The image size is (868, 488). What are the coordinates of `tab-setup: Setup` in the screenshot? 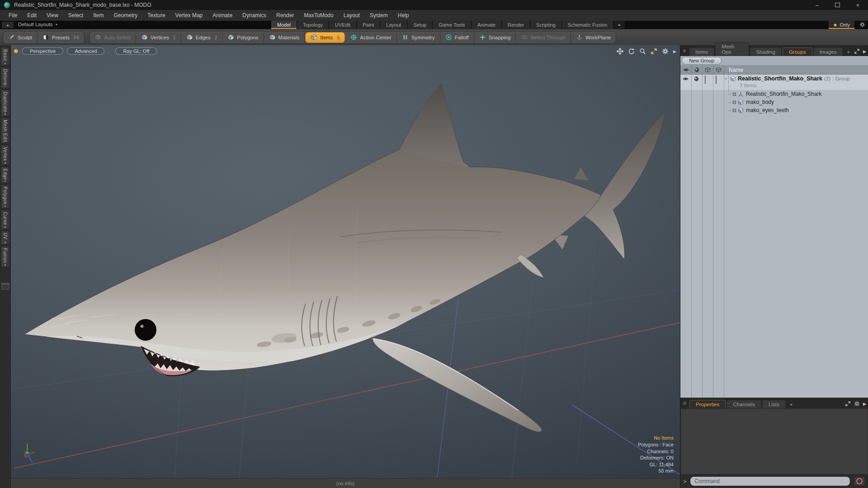 It's located at (420, 25).